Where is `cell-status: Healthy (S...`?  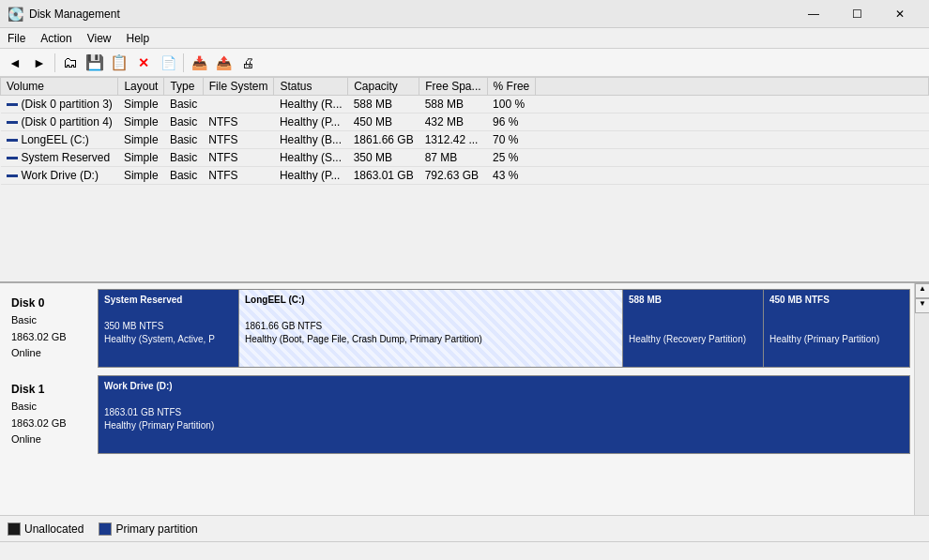 cell-status: Healthy (S... is located at coordinates (312, 158).